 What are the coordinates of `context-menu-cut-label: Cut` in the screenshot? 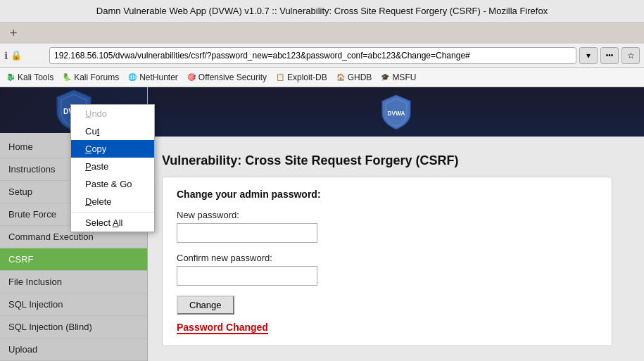 It's located at (92, 131).